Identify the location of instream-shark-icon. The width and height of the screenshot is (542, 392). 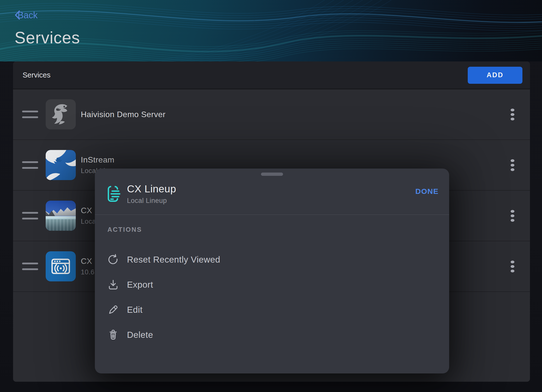
(61, 165).